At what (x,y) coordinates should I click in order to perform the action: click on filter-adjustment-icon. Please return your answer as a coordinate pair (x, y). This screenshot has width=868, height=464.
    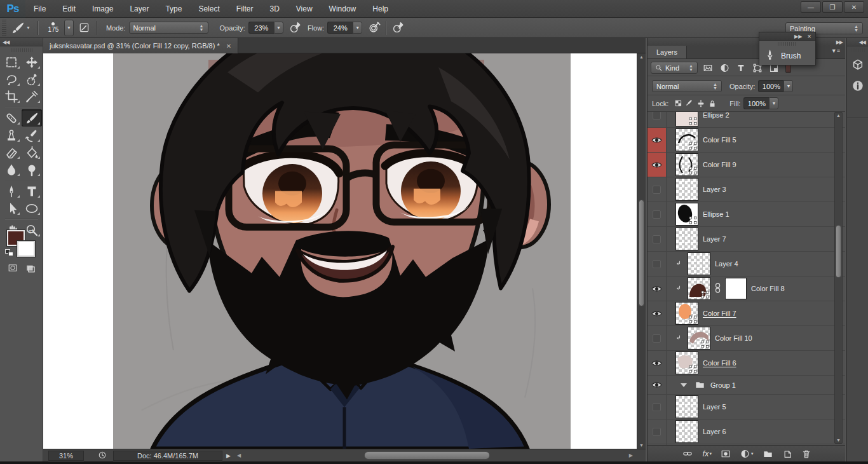
    Looking at the image, I should click on (724, 67).